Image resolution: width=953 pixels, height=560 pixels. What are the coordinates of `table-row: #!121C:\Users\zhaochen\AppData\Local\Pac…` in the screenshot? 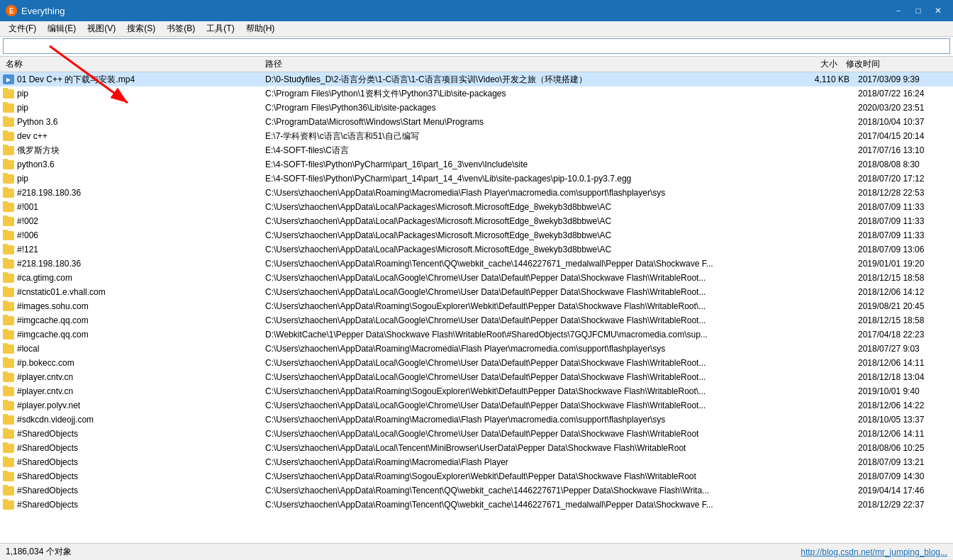 It's located at (476, 250).